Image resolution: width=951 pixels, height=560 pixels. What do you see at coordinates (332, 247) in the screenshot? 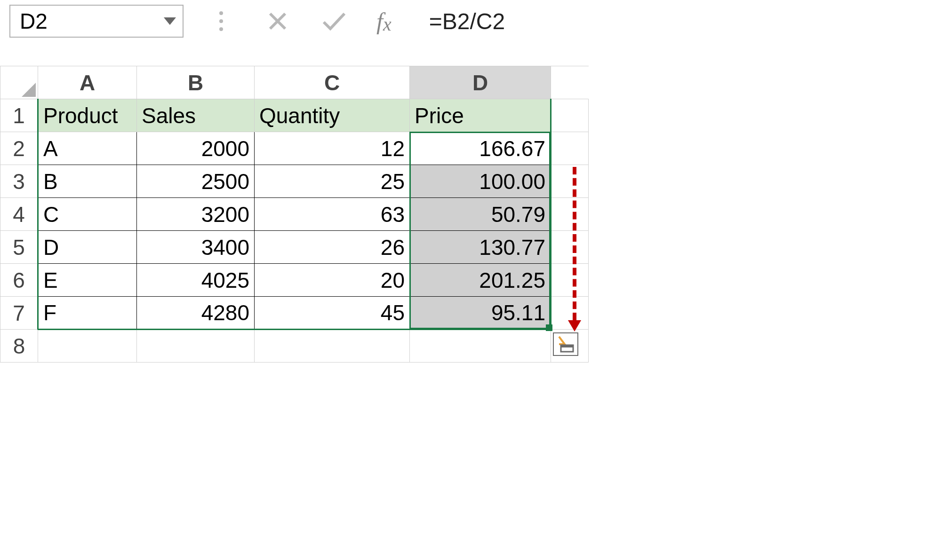
I see `cell-C5: 26` at bounding box center [332, 247].